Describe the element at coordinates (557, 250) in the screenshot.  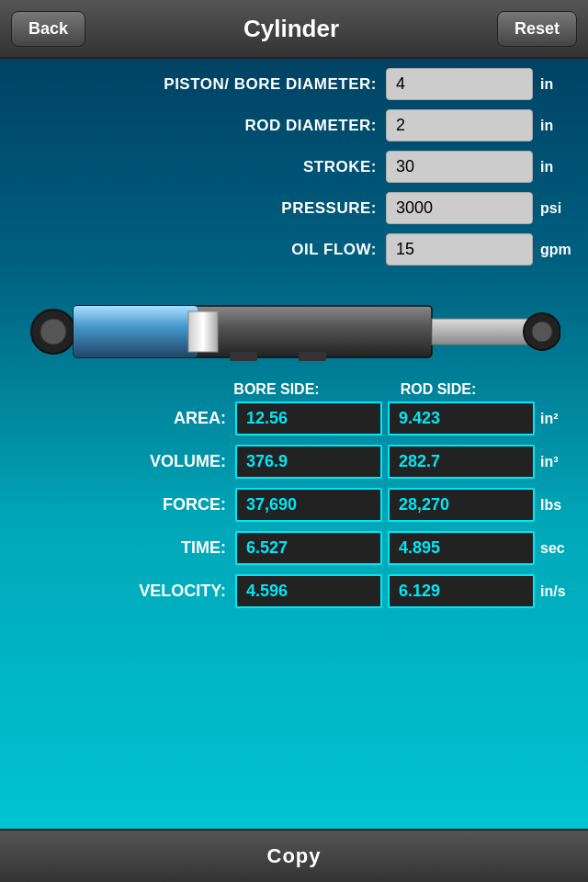
I see `unit-oil-flow: gpm` at that location.